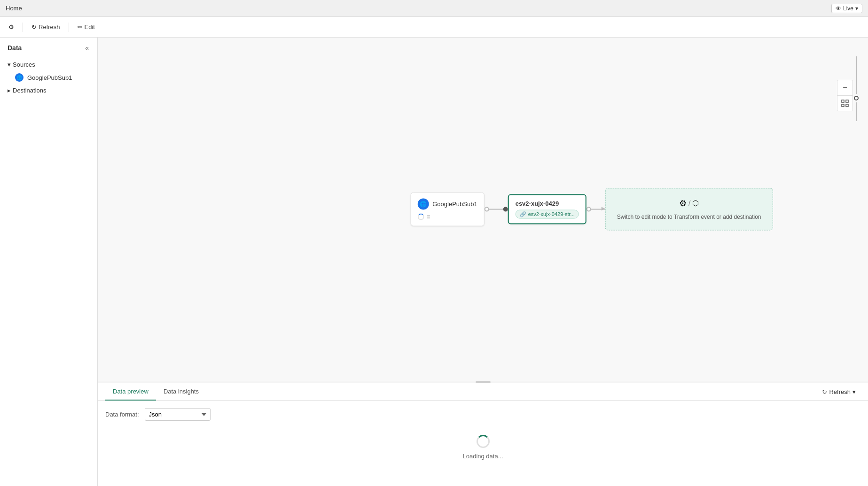  Describe the element at coordinates (49, 90) in the screenshot. I see `sidebar-section-destinations: ▸ Destinations` at that location.